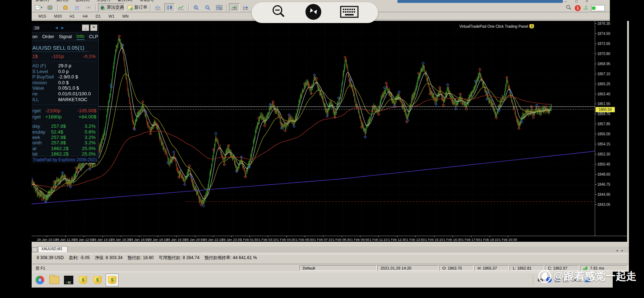  Describe the element at coordinates (578, 8) in the screenshot. I see `notification-badge: 1` at that location.